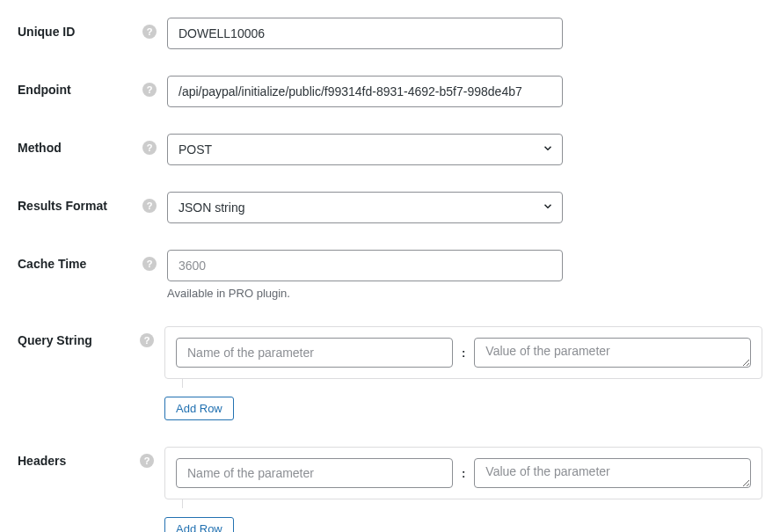 Image resolution: width=780 pixels, height=532 pixels. Describe the element at coordinates (464, 208) in the screenshot. I see `field-col-results-format: JSON string` at that location.